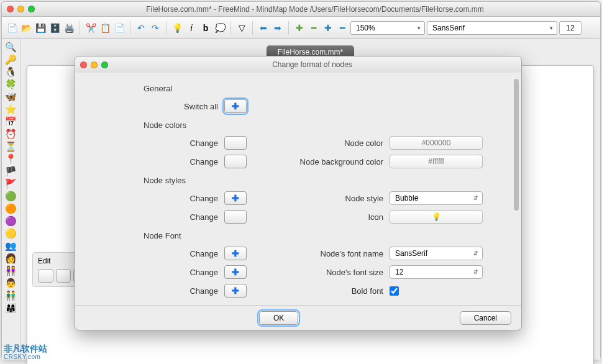 Image resolution: width=602 pixels, height=364 pixels. What do you see at coordinates (328, 28) in the screenshot?
I see `add2-icon: ✚` at bounding box center [328, 28].